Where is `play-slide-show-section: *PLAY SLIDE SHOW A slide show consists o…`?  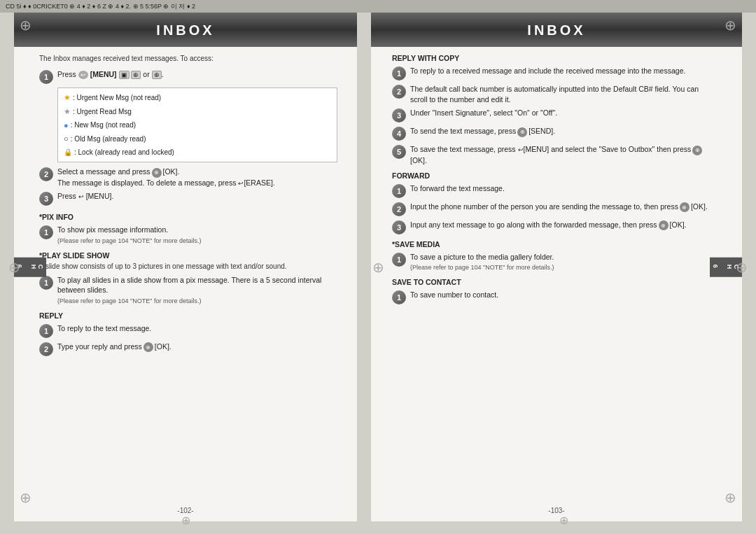 play-slide-show-section: *PLAY SLIDE SHOW A slide show consists o… is located at coordinates (188, 279).